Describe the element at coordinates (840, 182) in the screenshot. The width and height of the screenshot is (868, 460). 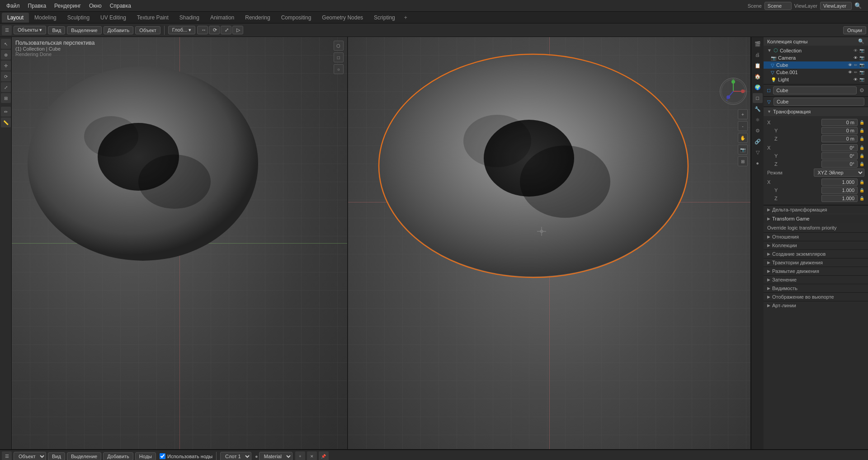
I see `scale-x-input` at that location.